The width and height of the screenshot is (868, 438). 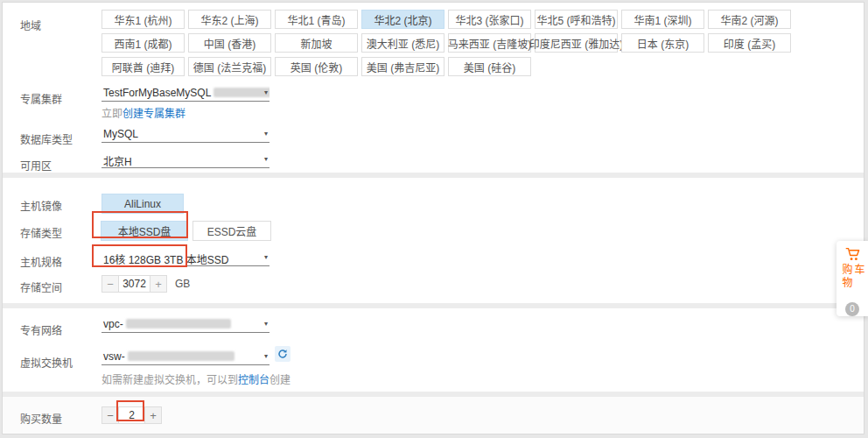 What do you see at coordinates (186, 159) in the screenshot?
I see `zone-select: 北京H ▾` at bounding box center [186, 159].